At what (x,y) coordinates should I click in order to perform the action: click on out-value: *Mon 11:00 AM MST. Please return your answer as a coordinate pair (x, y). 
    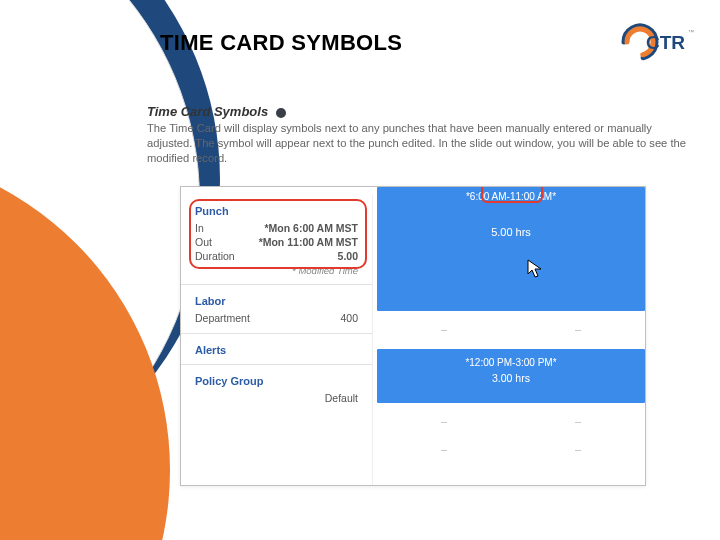
    Looking at the image, I should click on (308, 242).